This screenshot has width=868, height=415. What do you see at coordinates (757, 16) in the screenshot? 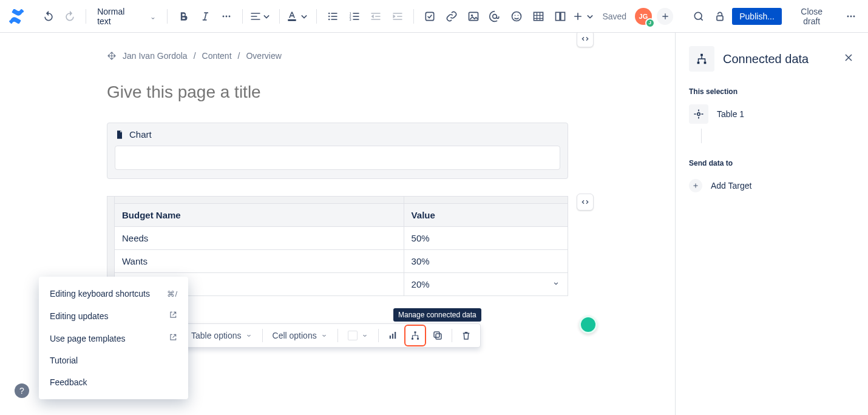
I see `publish-button: Publish...` at bounding box center [757, 16].